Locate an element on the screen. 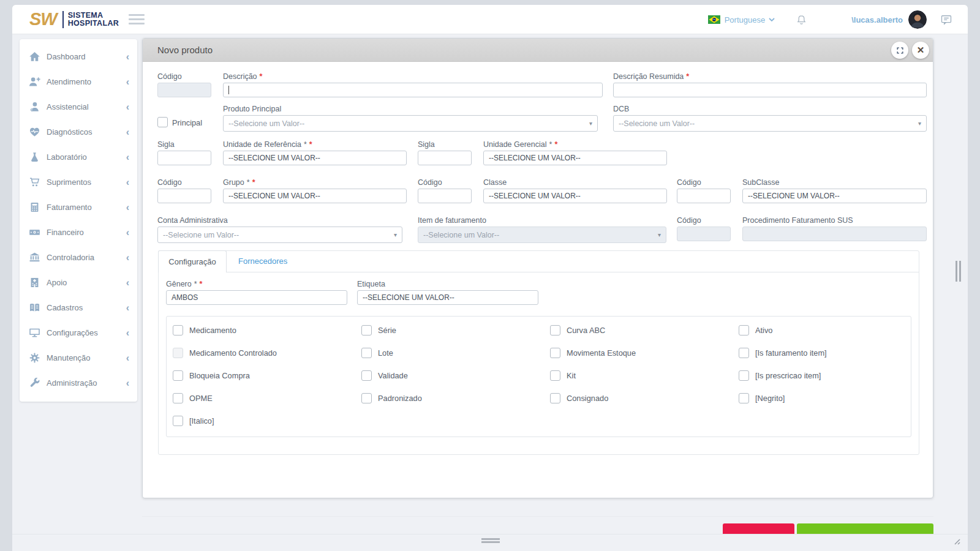 This screenshot has width=980, height=551. sidebar-item-label: Configurações is located at coordinates (86, 333).